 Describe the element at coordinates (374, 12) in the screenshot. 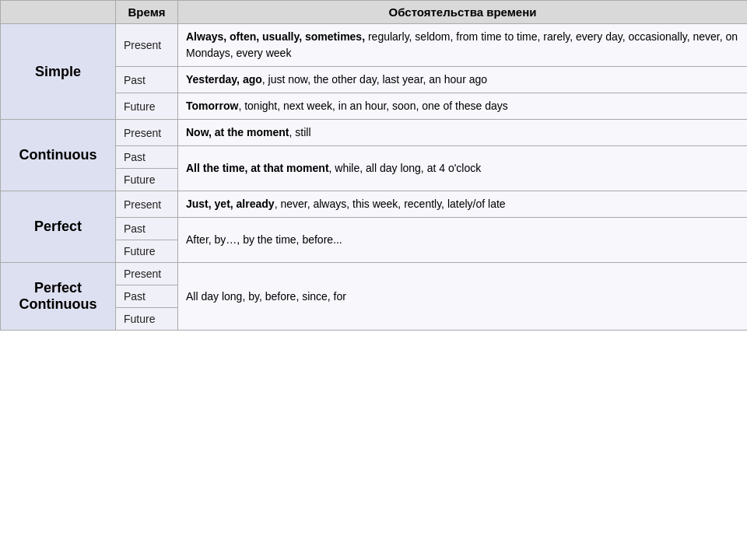

I see `table-header: Время Обстоятельства времени` at that location.